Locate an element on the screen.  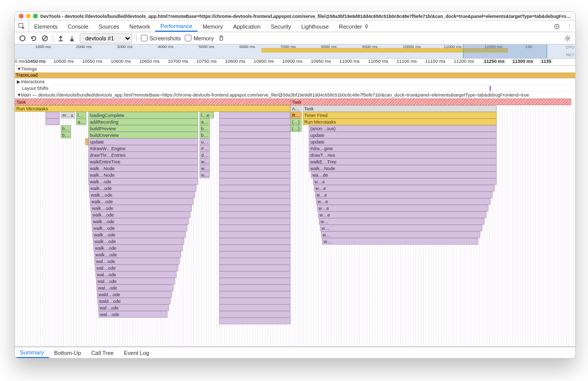
flame-entry: Timer Fired is located at coordinates (400, 115).